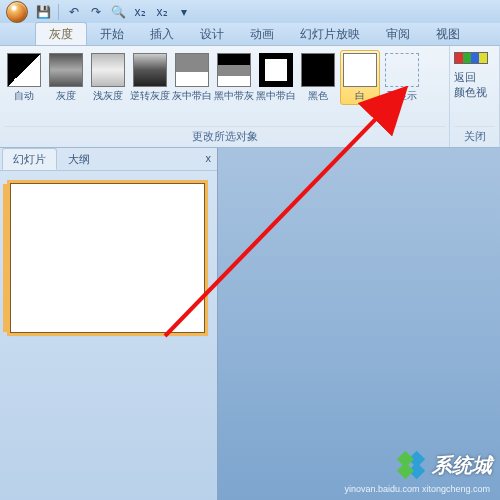 The image size is (500, 500). I want to click on swatch-label: 不显示, so click(402, 96).